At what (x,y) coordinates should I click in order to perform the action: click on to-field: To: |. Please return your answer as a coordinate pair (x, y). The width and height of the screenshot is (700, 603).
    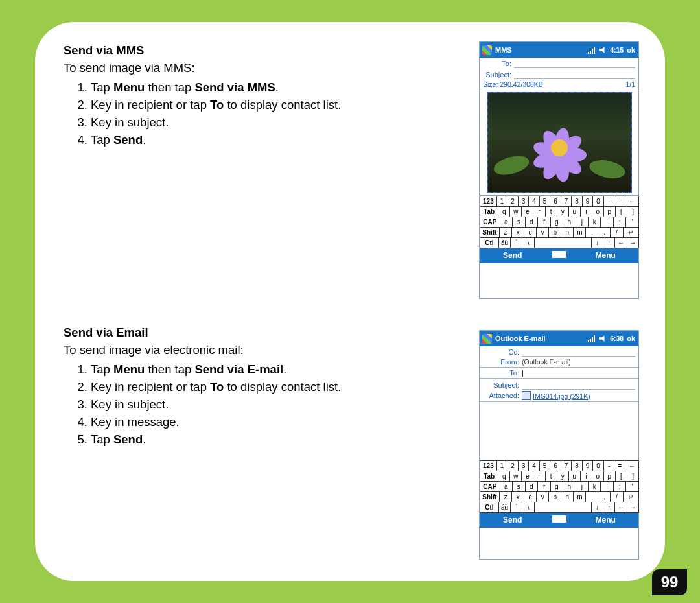
    Looking at the image, I should click on (559, 373).